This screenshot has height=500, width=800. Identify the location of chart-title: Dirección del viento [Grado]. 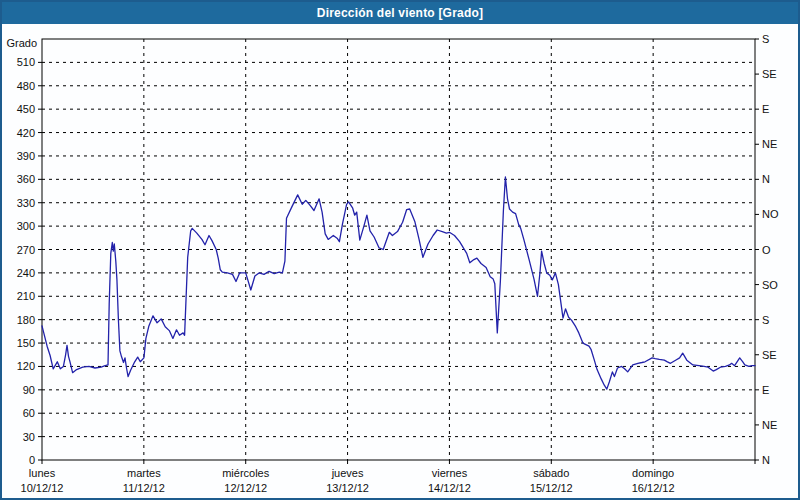
(400, 13).